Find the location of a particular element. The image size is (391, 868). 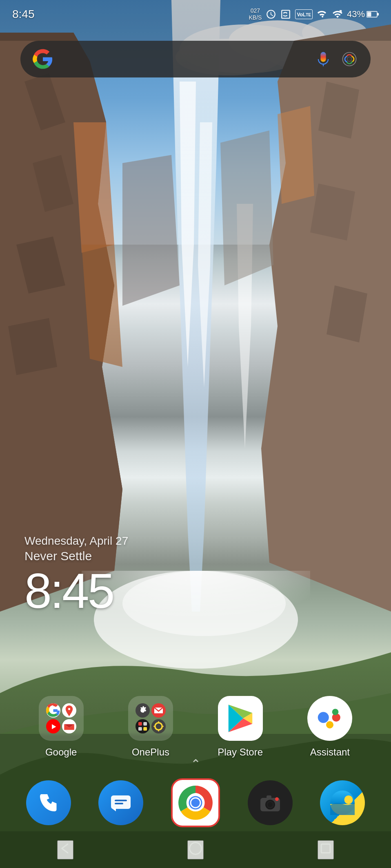

back-icon is located at coordinates (65, 848).